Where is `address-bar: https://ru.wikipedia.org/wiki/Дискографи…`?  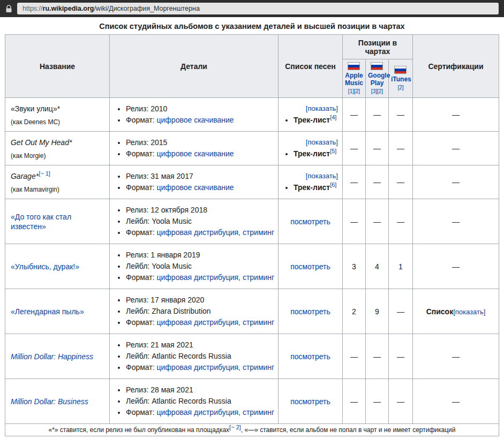
address-bar: https://ru.wikipedia.org/wiki/Дискографи… is located at coordinates (258, 9).